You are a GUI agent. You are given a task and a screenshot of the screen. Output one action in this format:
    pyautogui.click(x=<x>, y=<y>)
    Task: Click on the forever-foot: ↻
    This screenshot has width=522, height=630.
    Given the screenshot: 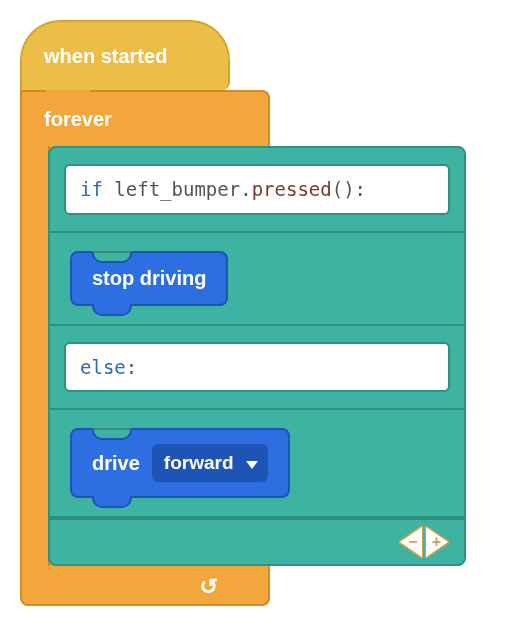 What is the action you would take?
    pyautogui.click(x=145, y=586)
    